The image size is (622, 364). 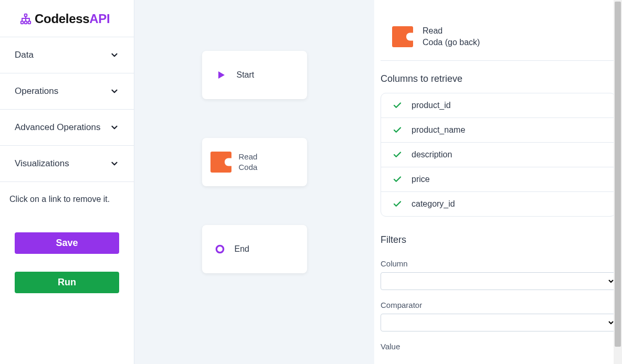 I want to click on node-label: Start, so click(x=246, y=75).